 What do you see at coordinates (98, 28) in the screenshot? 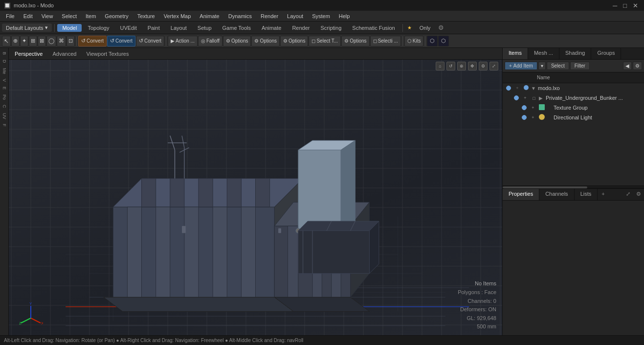
I see `layout-tab-topology: Topology` at bounding box center [98, 28].